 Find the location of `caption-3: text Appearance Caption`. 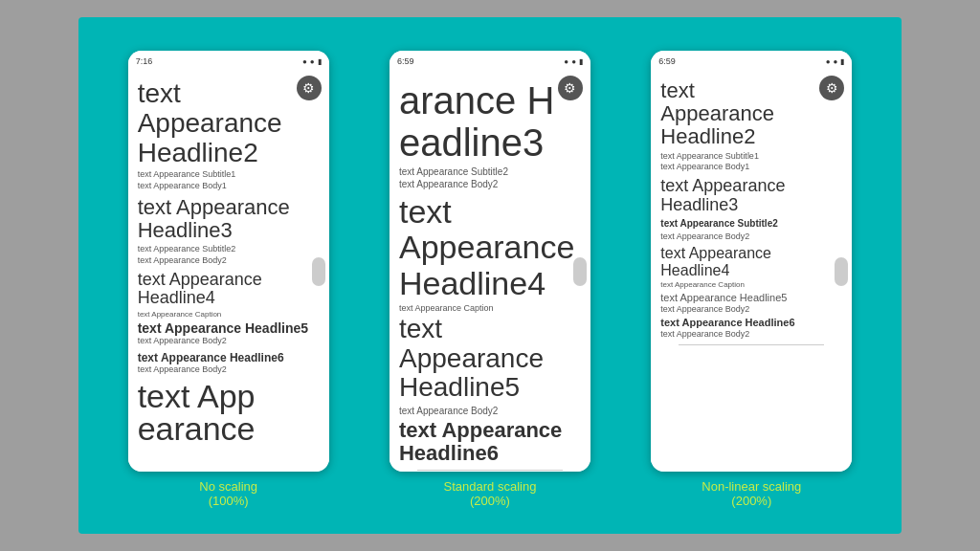

caption-3: text Appearance Caption is located at coordinates (751, 285).